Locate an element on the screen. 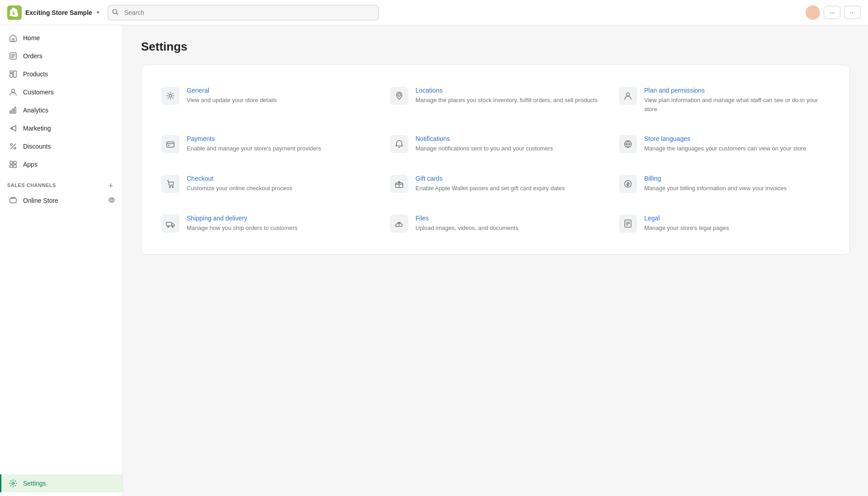  analytics-icon is located at coordinates (13, 110).